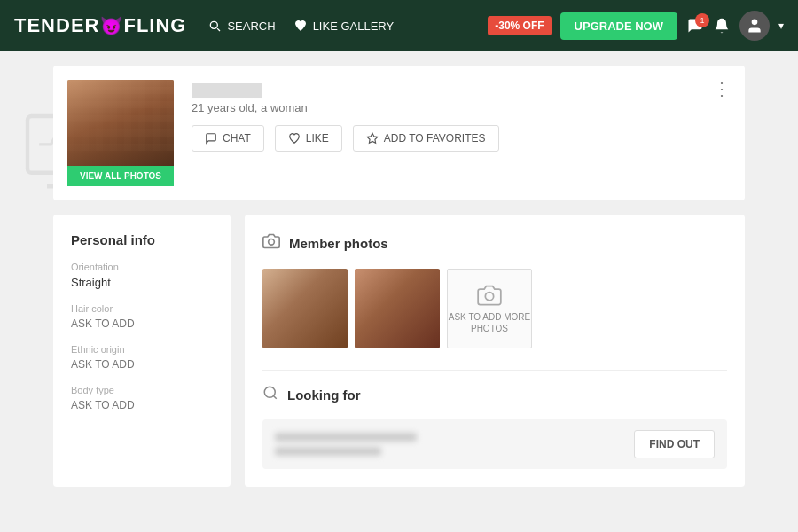 Image resolution: width=798 pixels, height=532 pixels. What do you see at coordinates (142, 390) in the screenshot?
I see `body-type-label: Body type` at bounding box center [142, 390].